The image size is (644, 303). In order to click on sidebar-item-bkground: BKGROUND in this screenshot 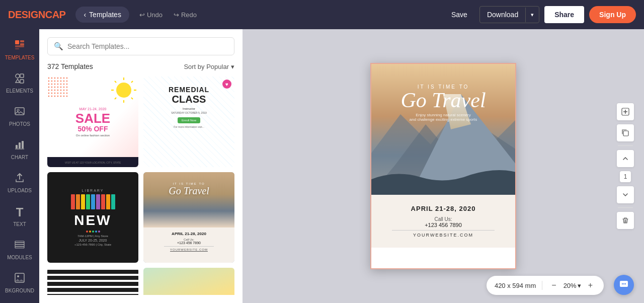, I will do `click(20, 283)`.